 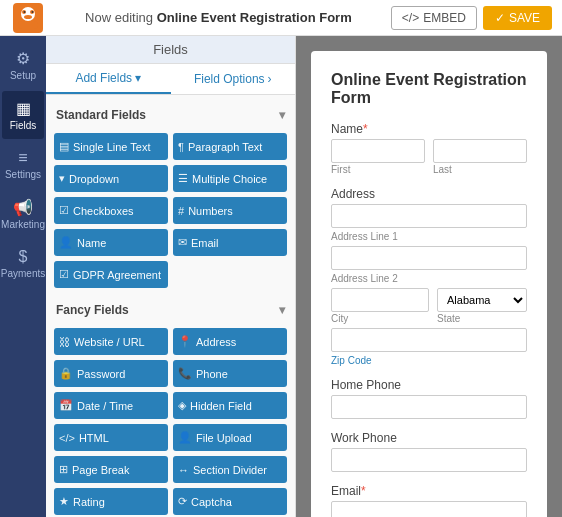 I want to click on sidebar-item-label: Fields, so click(x=24, y=126).